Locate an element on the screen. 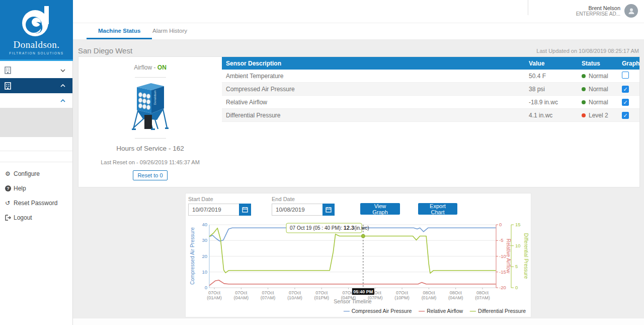  start-date-label: Start Date is located at coordinates (219, 199).